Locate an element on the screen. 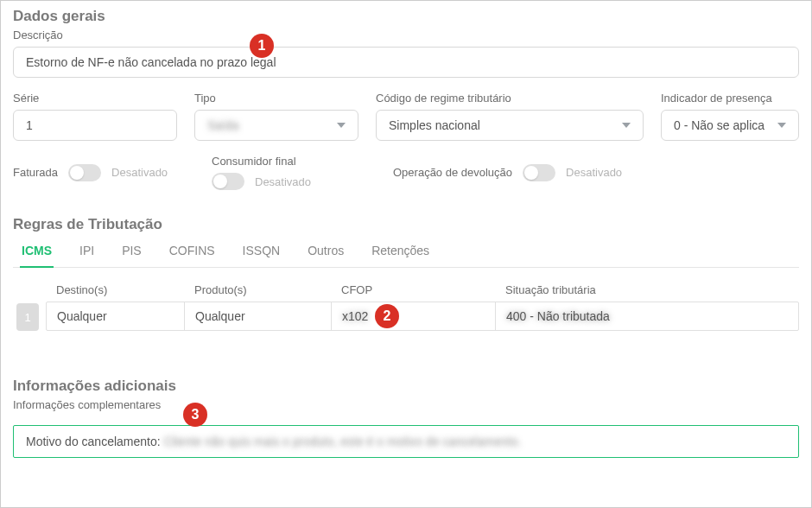 The height and width of the screenshot is (508, 812). tab-pis: PIS is located at coordinates (131, 252).